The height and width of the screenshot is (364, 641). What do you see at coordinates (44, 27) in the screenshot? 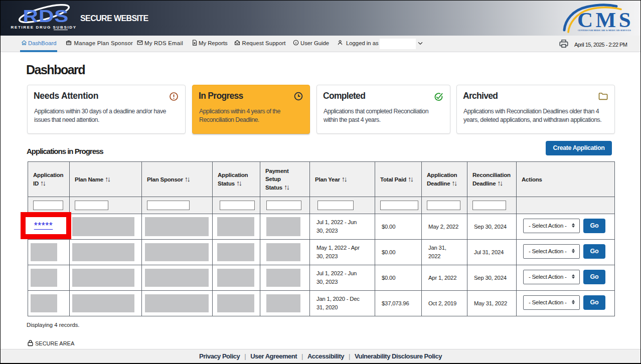
I see `svg-text: RETIREE DRUG SUBSIDY` at bounding box center [44, 27].